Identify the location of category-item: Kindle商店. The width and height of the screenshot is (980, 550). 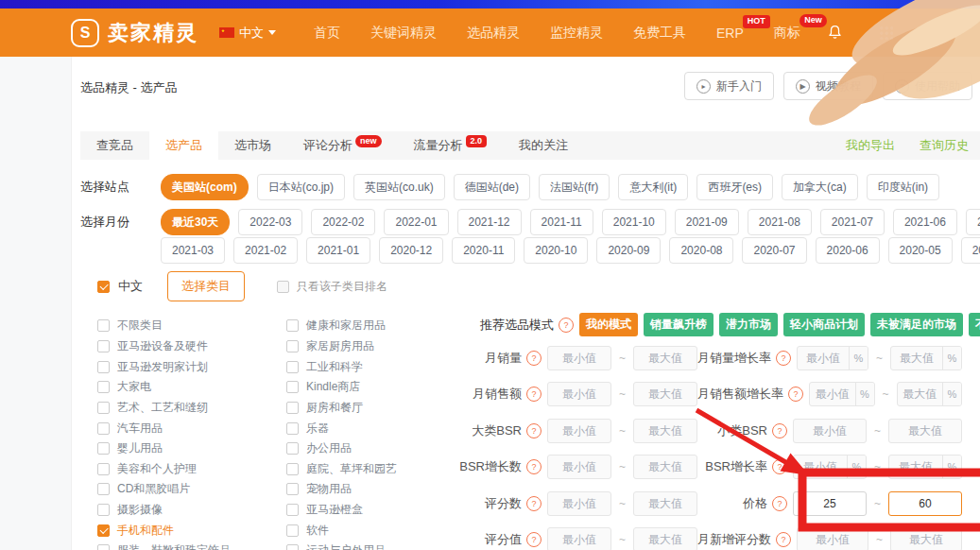
(342, 387).